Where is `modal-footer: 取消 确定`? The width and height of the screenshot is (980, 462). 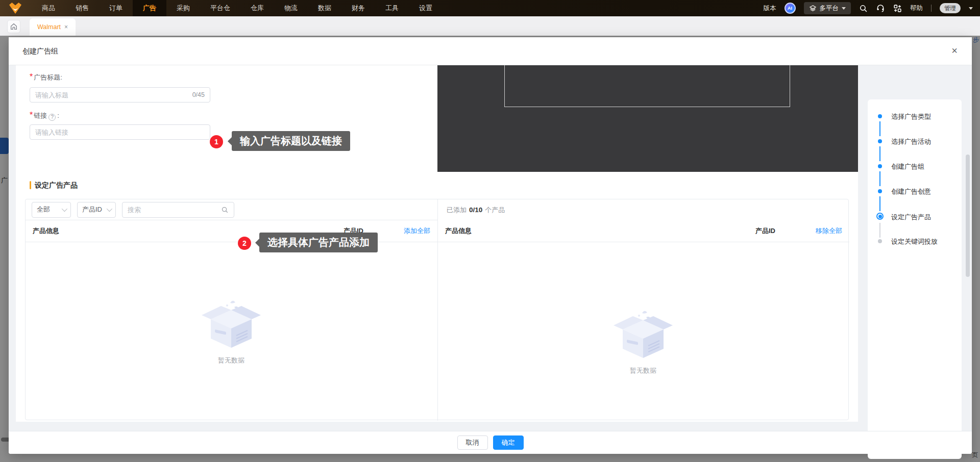
modal-footer: 取消 确定 is located at coordinates (490, 443).